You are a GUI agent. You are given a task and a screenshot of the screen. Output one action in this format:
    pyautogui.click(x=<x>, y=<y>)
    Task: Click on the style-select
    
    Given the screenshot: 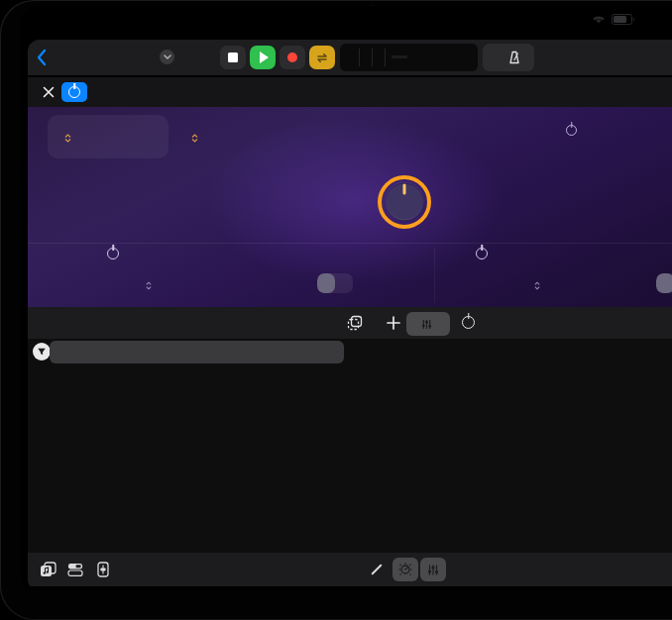 What is the action you would take?
    pyautogui.click(x=219, y=137)
    